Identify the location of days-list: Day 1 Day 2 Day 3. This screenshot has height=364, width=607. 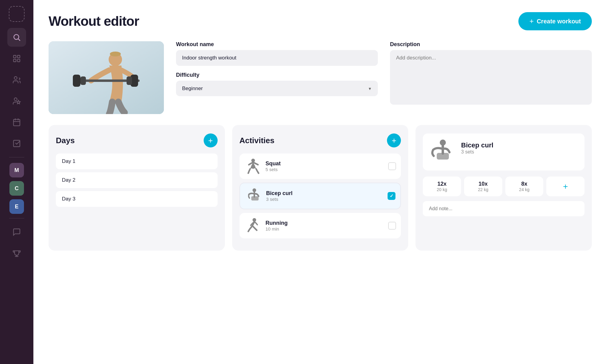
(137, 180).